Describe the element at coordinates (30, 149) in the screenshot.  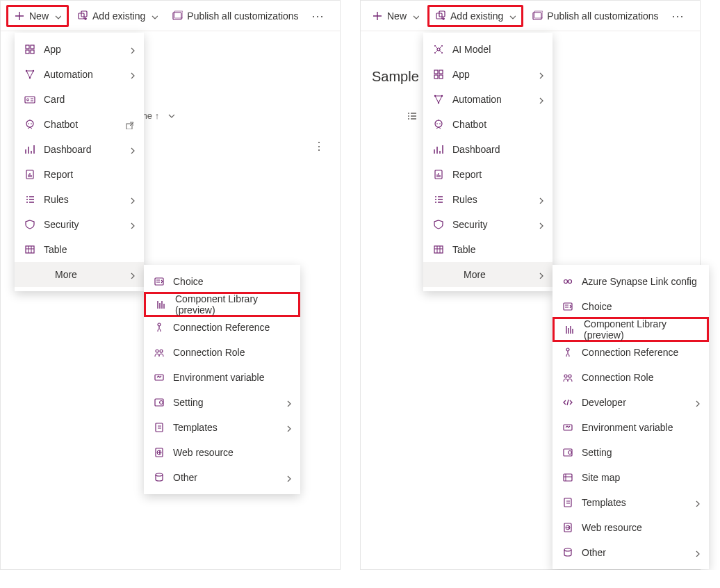
I see `dashboard-icon` at that location.